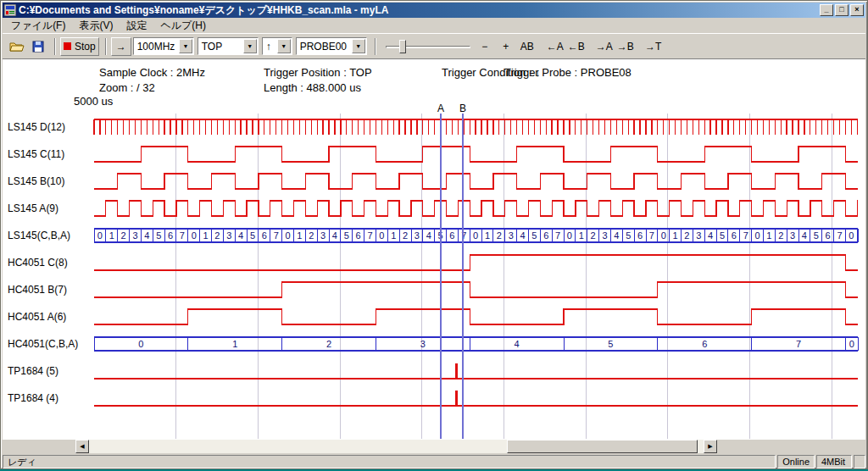 Image resolution: width=868 pixels, height=471 pixels. What do you see at coordinates (576, 47) in the screenshot?
I see `goto-b-left-button: ←B` at bounding box center [576, 47].